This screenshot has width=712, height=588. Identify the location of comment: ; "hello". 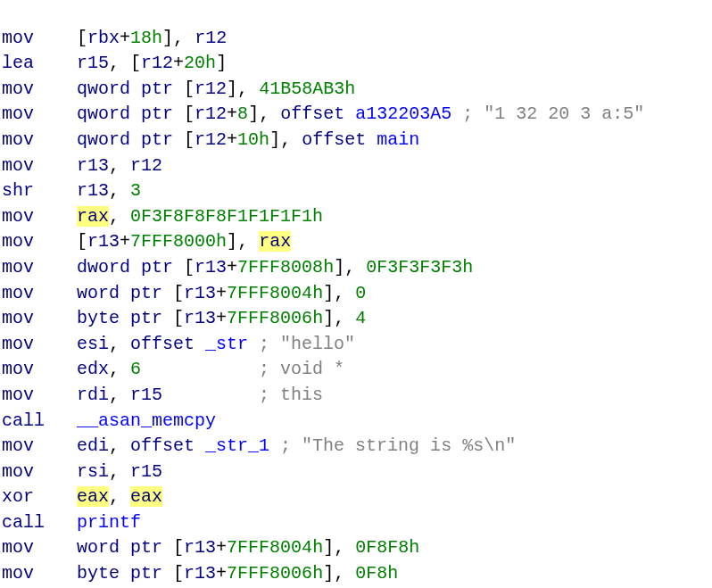
(302, 344).